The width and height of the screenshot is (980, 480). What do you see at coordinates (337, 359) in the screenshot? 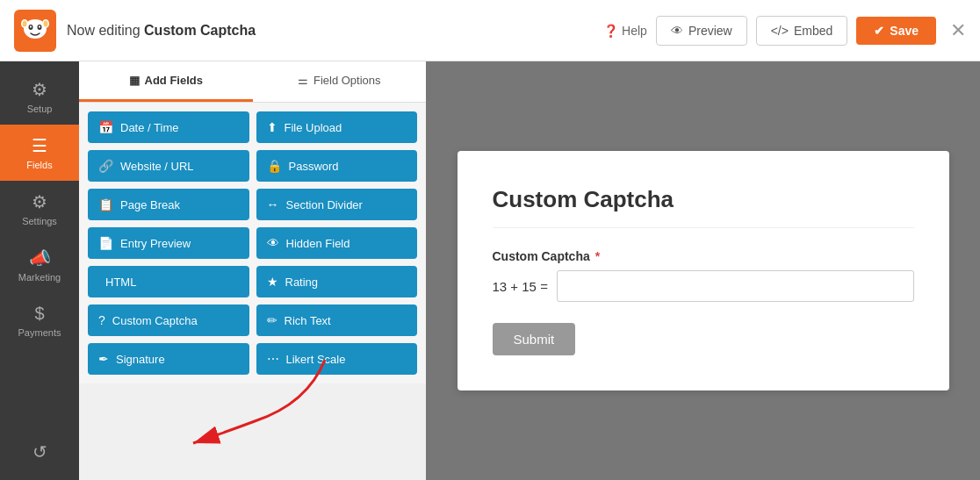
I see `field-btn-likert-scale: ⋯Likert Scale` at bounding box center [337, 359].